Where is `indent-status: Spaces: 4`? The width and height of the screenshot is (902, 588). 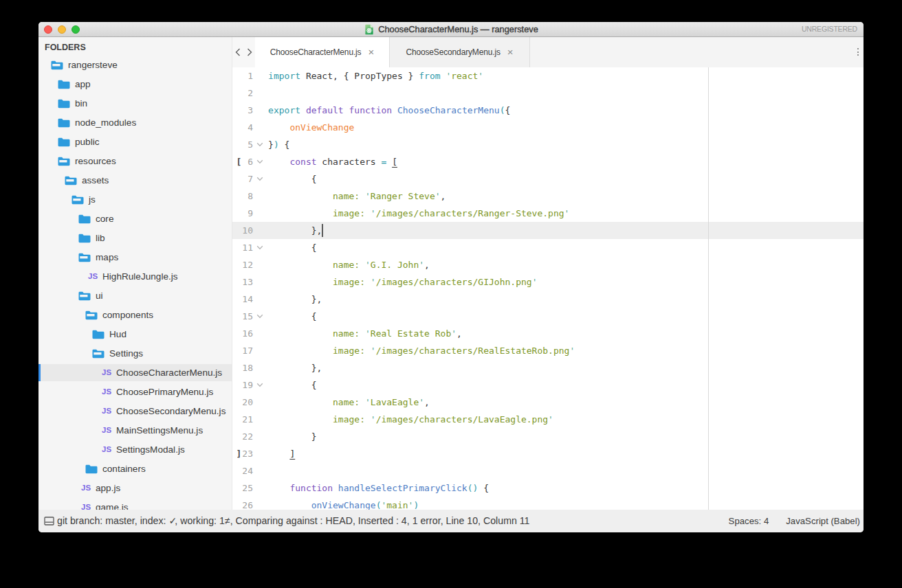
indent-status: Spaces: 4 is located at coordinates (749, 521).